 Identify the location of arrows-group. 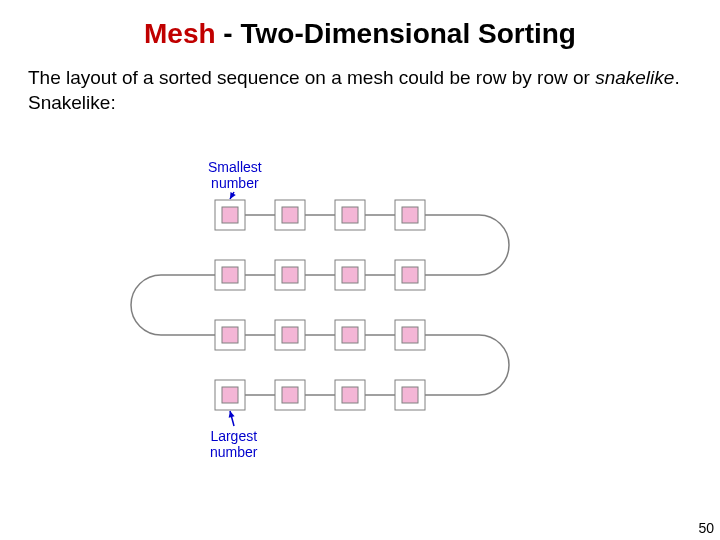
(232, 309).